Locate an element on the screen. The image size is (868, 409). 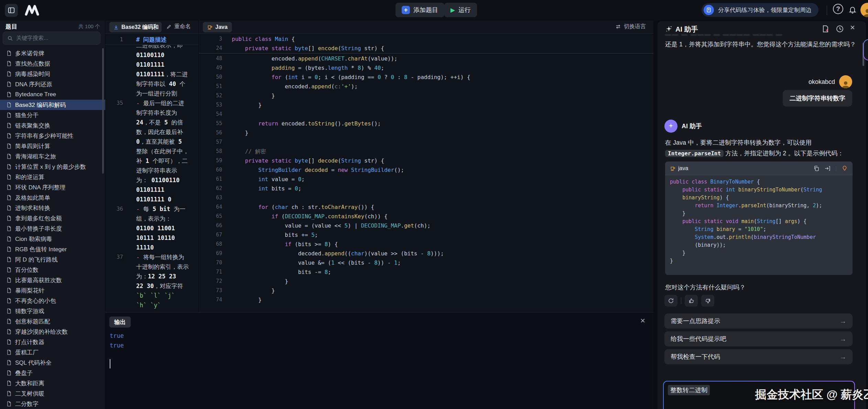
sidebar-item: Cion 勒索病毒 is located at coordinates (53, 239).